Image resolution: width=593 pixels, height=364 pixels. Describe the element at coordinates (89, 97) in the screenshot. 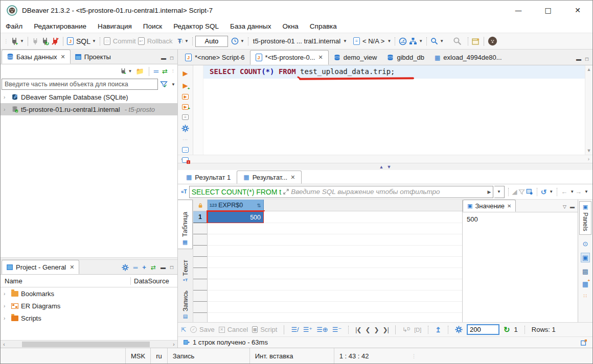

I see `tree-item-sample-db: › DBeaver Sample Database (SQLite)` at that location.